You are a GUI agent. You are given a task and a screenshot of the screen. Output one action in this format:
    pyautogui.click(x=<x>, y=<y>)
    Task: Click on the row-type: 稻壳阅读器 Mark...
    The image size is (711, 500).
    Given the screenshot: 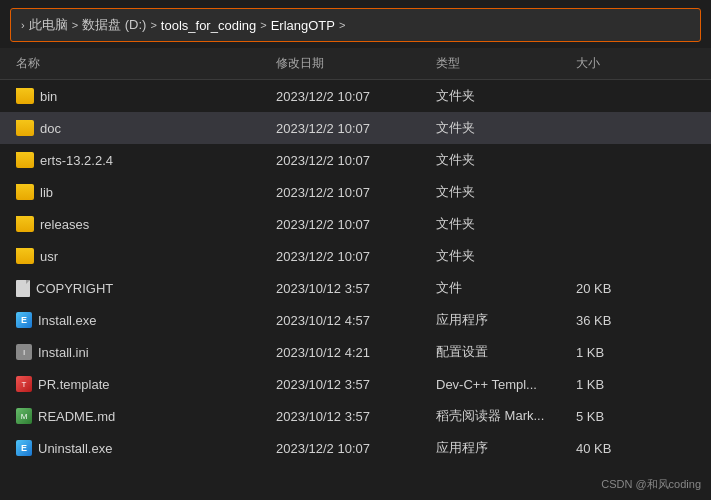 What is the action you would take?
    pyautogui.click(x=502, y=416)
    